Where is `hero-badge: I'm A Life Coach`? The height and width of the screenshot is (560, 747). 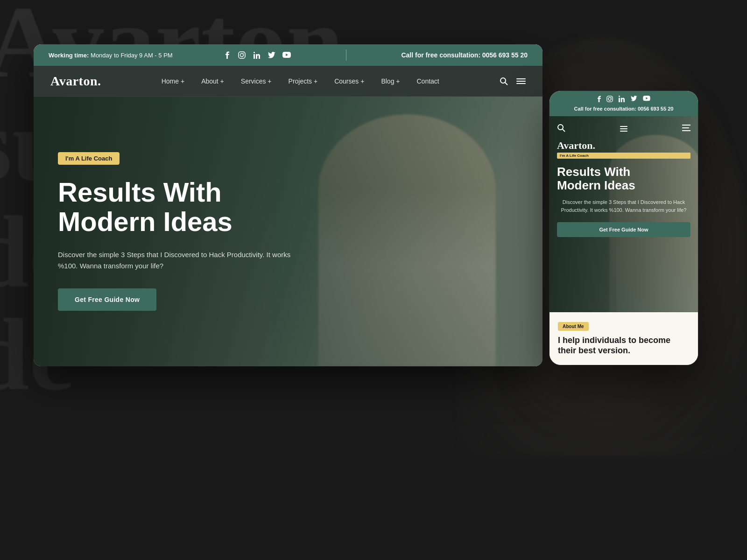
hero-badge: I'm A Life Coach is located at coordinates (89, 159).